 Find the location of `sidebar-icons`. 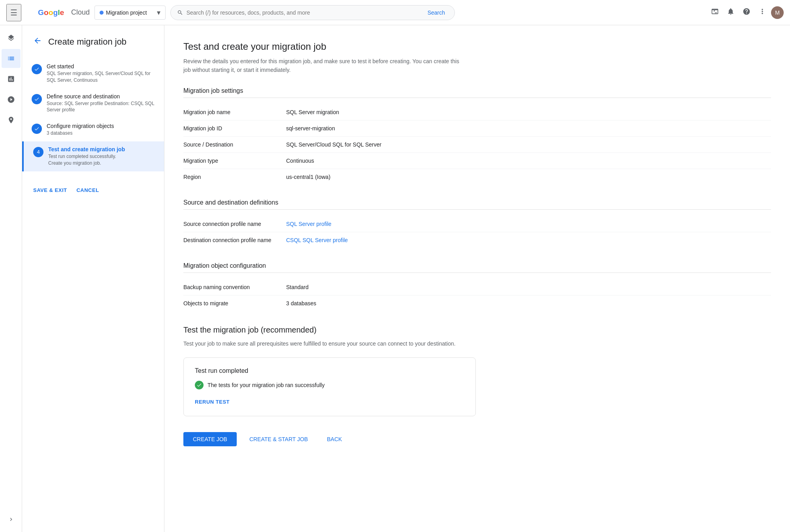

sidebar-icons is located at coordinates (11, 279).